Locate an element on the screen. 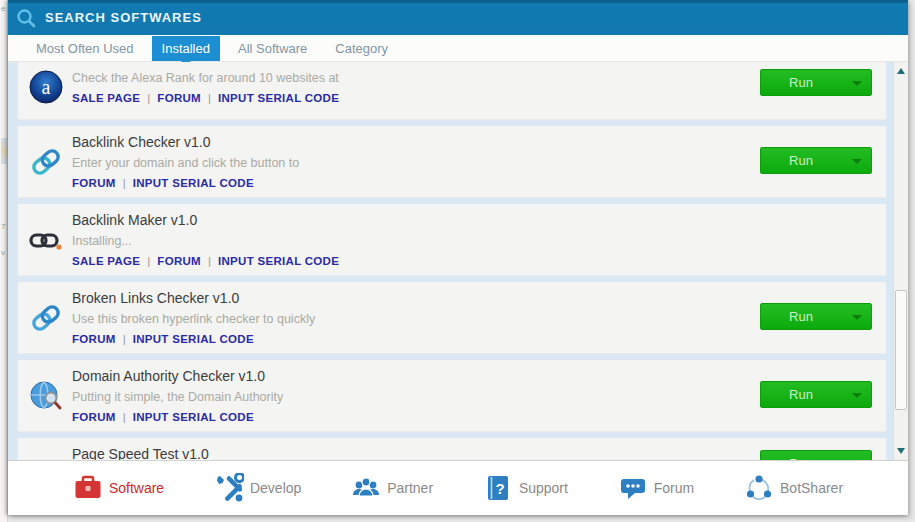 The width and height of the screenshot is (915, 522). tab-category: Category is located at coordinates (362, 48).